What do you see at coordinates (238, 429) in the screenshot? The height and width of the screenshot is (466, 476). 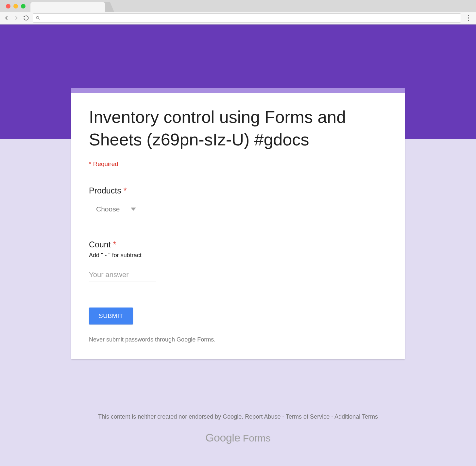 I see `page-footer: This content is neither created nor endo…` at bounding box center [238, 429].